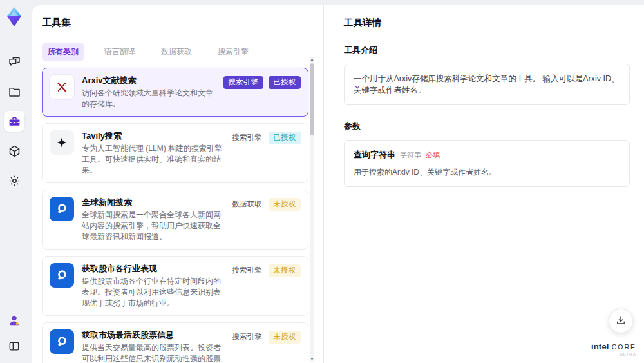  What do you see at coordinates (175, 343) in the screenshot?
I see `tool-card: 获取市场最活跃股票信息提供当天交易量最高的股票列表。投资者可以利用这些信息来识别…` at bounding box center [175, 343].